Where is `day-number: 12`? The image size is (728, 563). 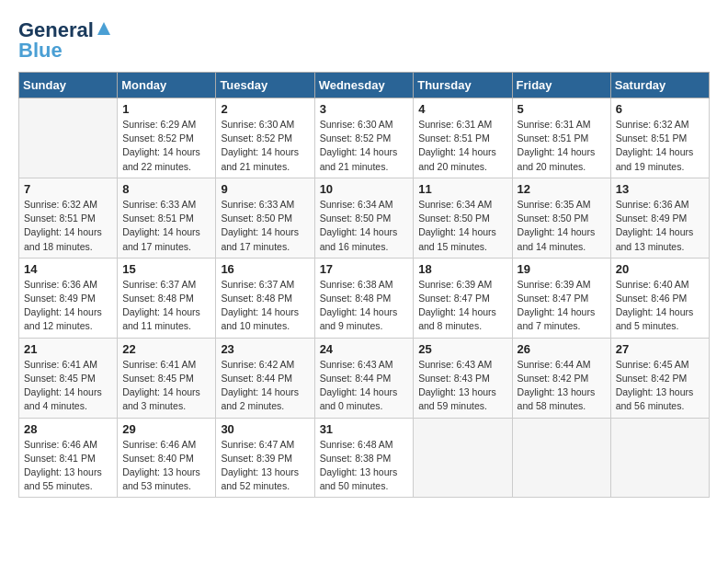
day-number: 12 is located at coordinates (562, 190).